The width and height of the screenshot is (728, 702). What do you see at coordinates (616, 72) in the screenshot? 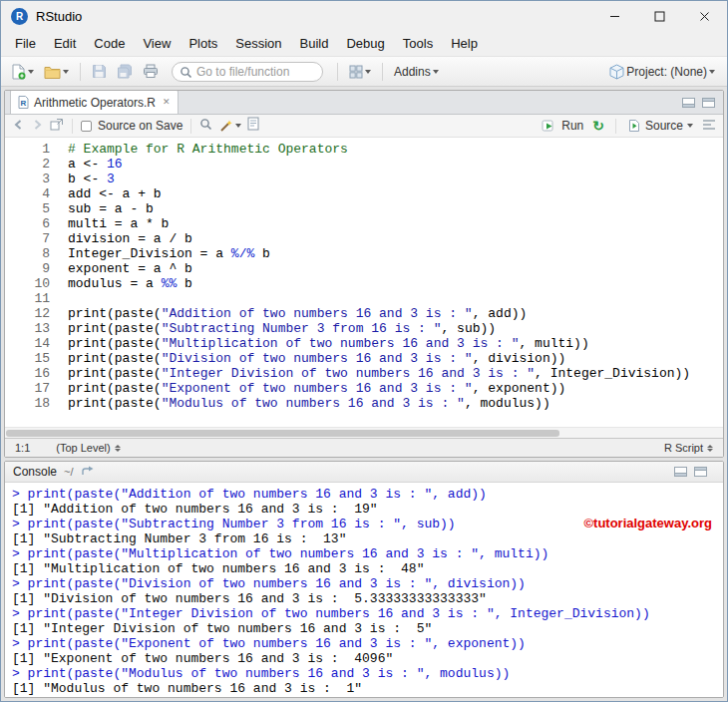
I see `project-cube-icon` at bounding box center [616, 72].